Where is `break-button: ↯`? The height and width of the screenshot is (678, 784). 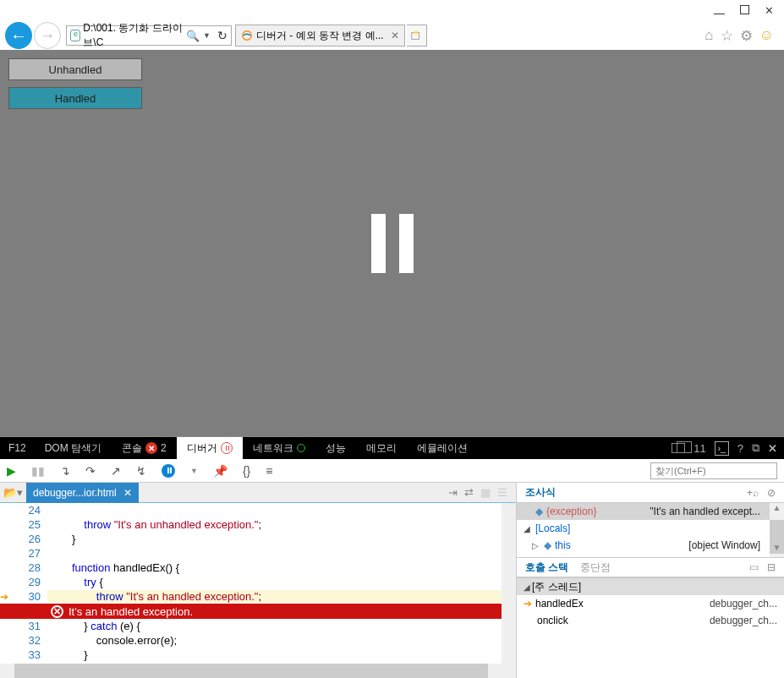 break-button: ↯ is located at coordinates (141, 471).